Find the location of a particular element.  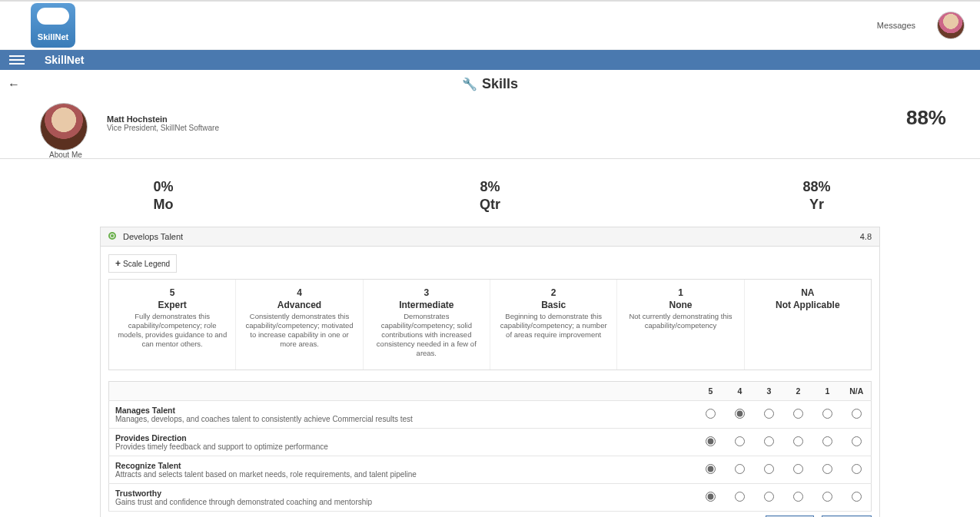

skill-desc: Provides timely feedback and support to … is located at coordinates (403, 447).